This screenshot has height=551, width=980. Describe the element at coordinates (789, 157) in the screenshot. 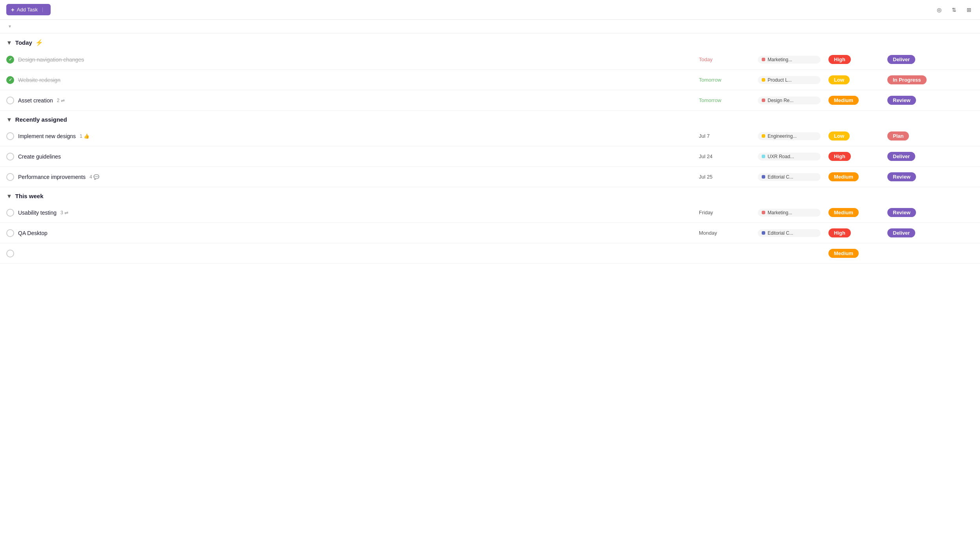

I see `project-chip: UXR Road...` at that location.